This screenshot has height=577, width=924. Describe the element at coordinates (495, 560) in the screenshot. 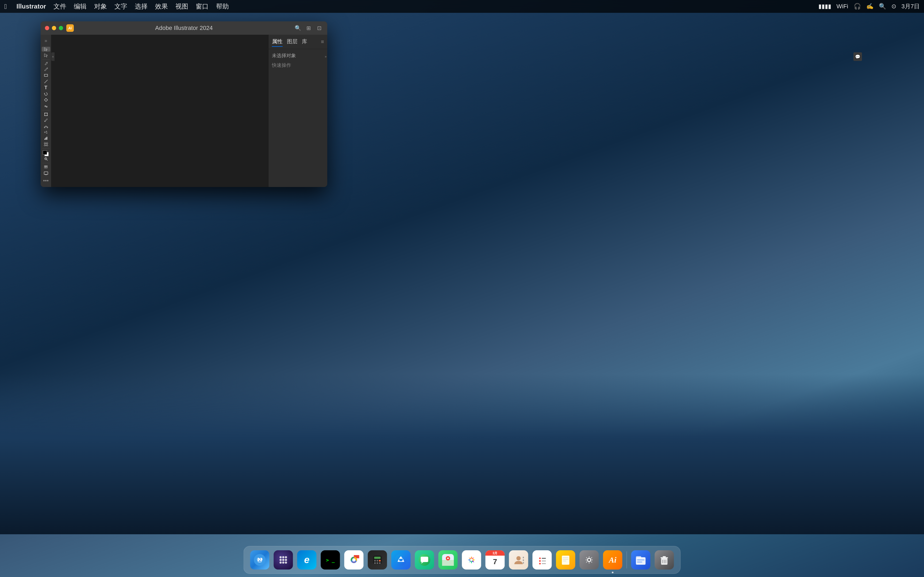

I see `calendar-icon: 3月 7` at that location.